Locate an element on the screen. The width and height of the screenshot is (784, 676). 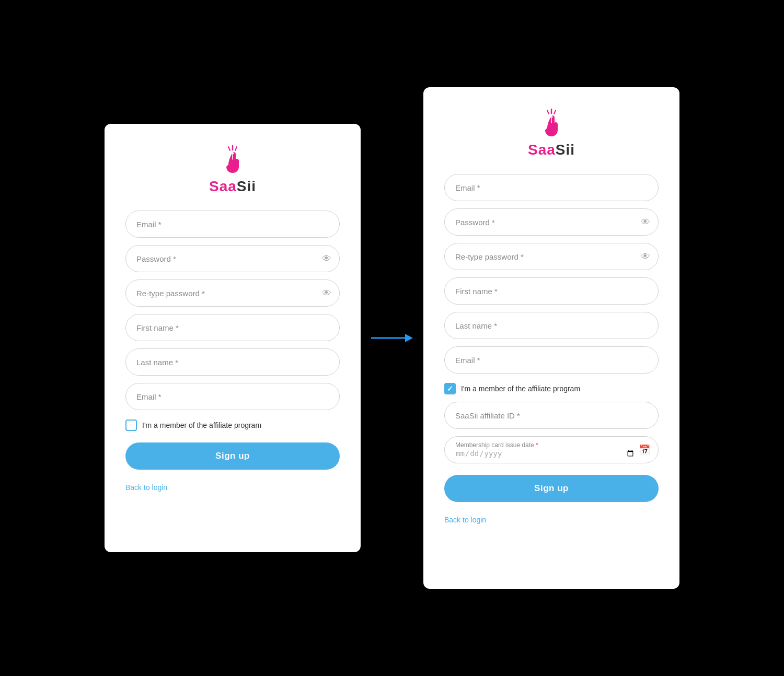
right-back-login-link: Back to login is located at coordinates (551, 520).